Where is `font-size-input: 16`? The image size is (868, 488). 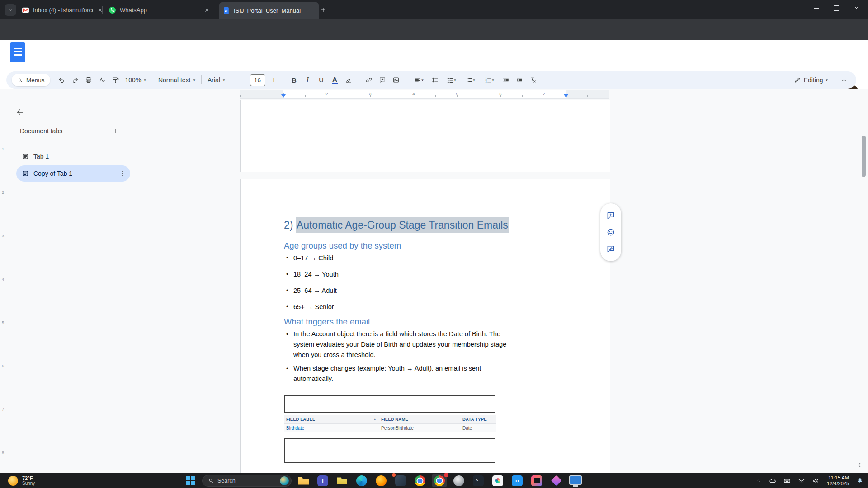 font-size-input: 16 is located at coordinates (258, 80).